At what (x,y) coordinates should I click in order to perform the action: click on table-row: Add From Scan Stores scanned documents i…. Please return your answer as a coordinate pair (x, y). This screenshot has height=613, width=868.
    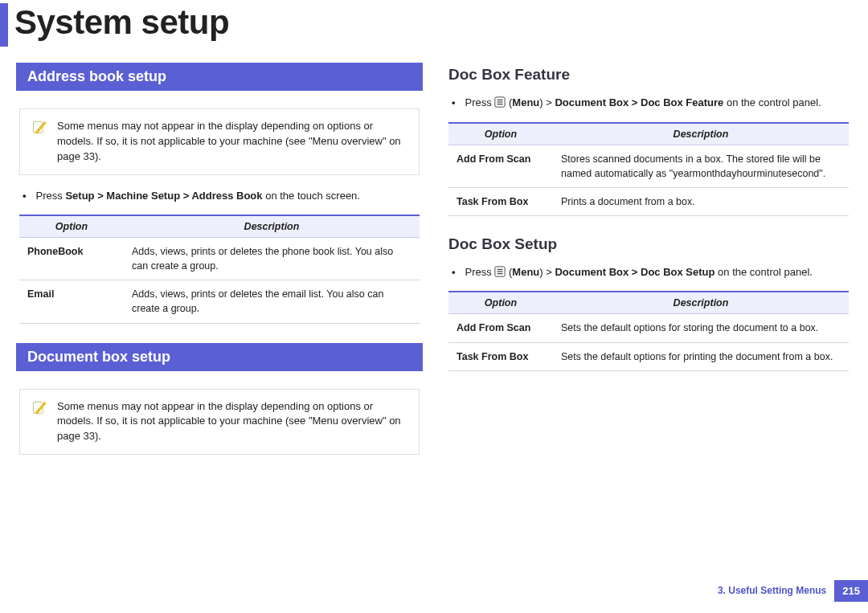
    Looking at the image, I should click on (649, 166).